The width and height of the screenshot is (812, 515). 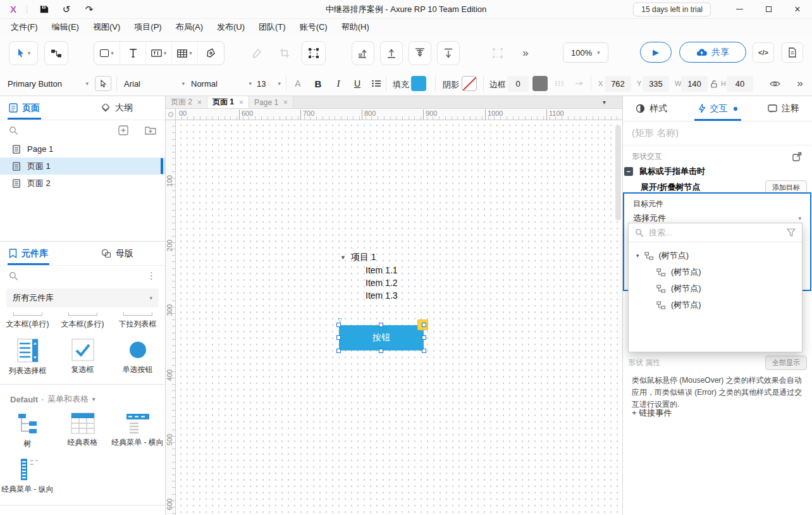 What do you see at coordinates (740, 84) in the screenshot?
I see `h-field: 40` at bounding box center [740, 84].